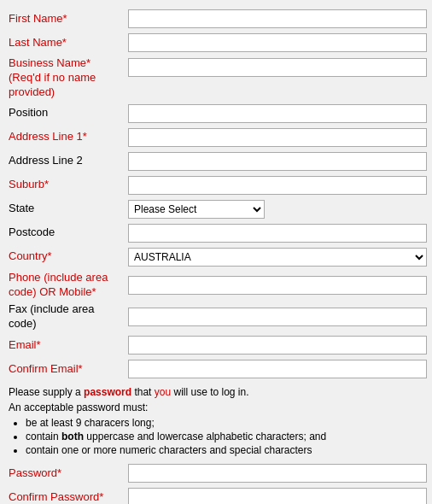  What do you see at coordinates (277, 495) in the screenshot?
I see `confirm-password-input` at bounding box center [277, 495].